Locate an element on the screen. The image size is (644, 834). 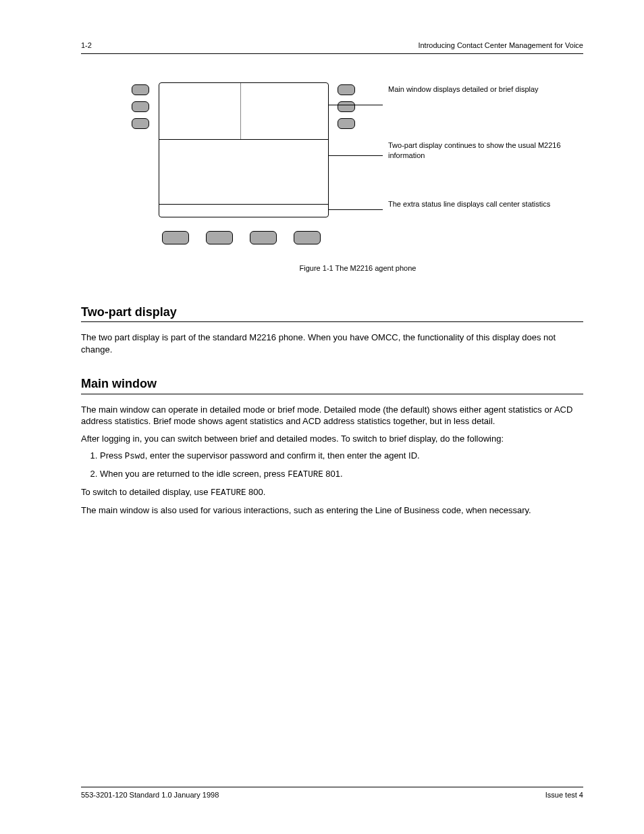
footer-docref: 553-3201-120 Standard 1.0 January 1998 is located at coordinates (150, 795).